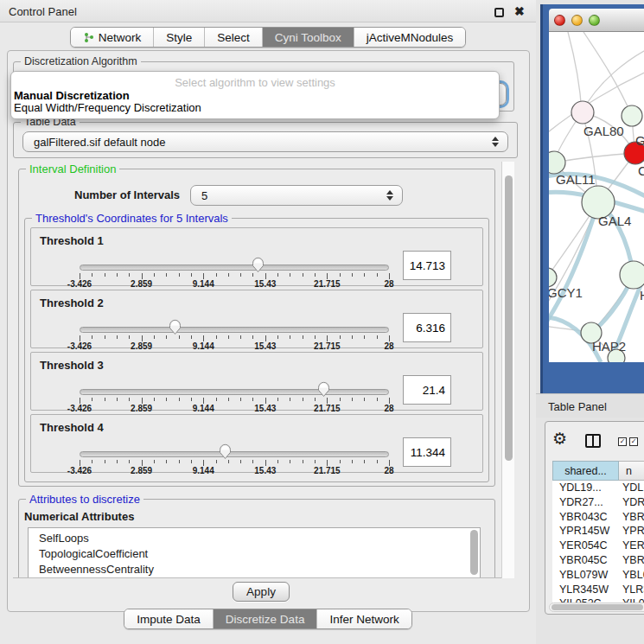 Image resolution: width=644 pixels, height=644 pixels. Describe the element at coordinates (631, 600) in the screenshot. I see `cell-name: YIL0` at that location.